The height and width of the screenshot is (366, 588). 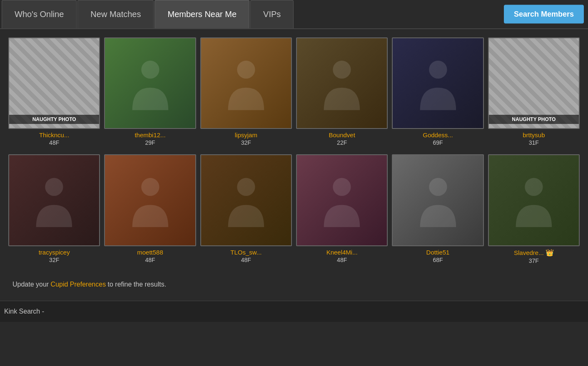 What do you see at coordinates (438, 135) in the screenshot?
I see `member-username: Goddess...` at bounding box center [438, 135].